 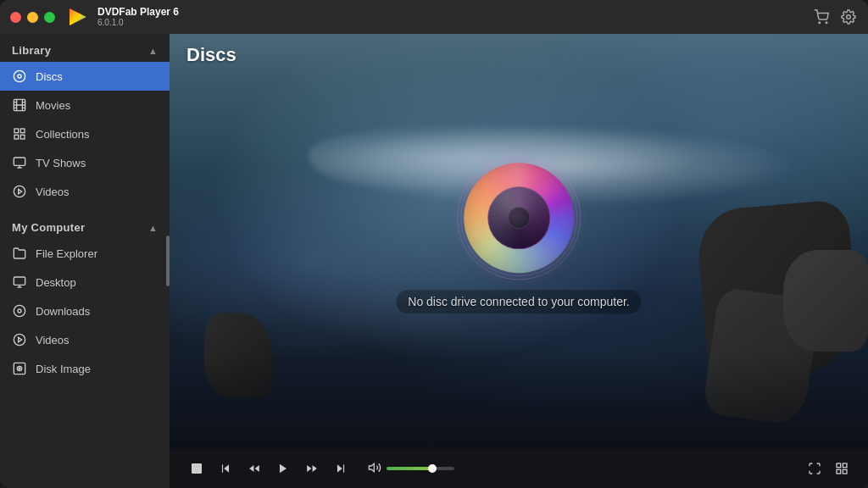 What do you see at coordinates (411, 469) in the screenshot?
I see `volume-section` at bounding box center [411, 469].